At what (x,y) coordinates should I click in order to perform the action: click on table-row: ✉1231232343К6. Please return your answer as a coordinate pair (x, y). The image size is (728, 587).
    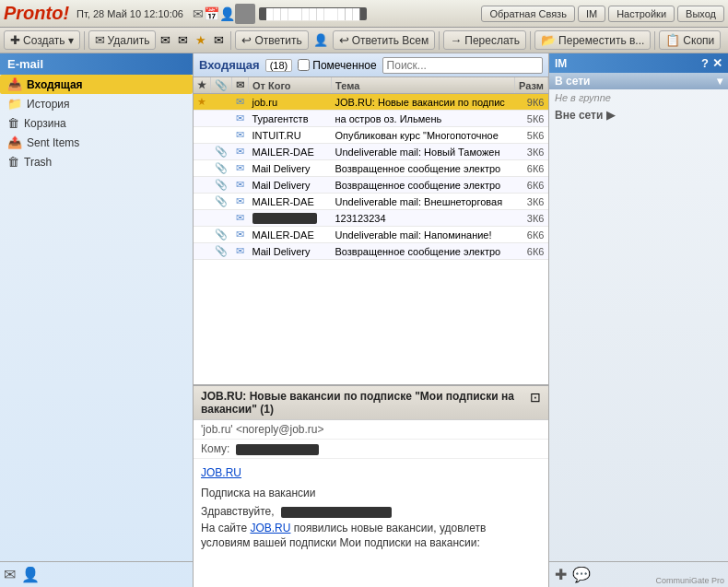
    Looking at the image, I should click on (370, 218).